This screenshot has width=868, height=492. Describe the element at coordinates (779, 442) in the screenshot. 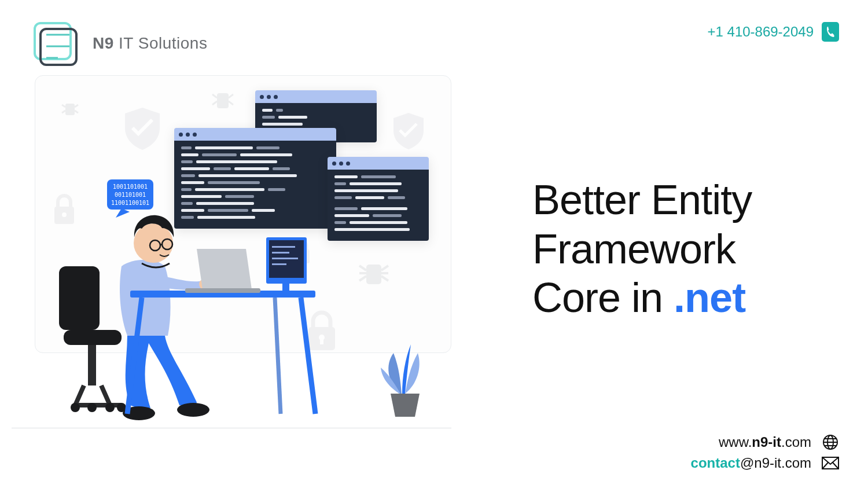

I see `website-link: www.n9-it.com` at that location.